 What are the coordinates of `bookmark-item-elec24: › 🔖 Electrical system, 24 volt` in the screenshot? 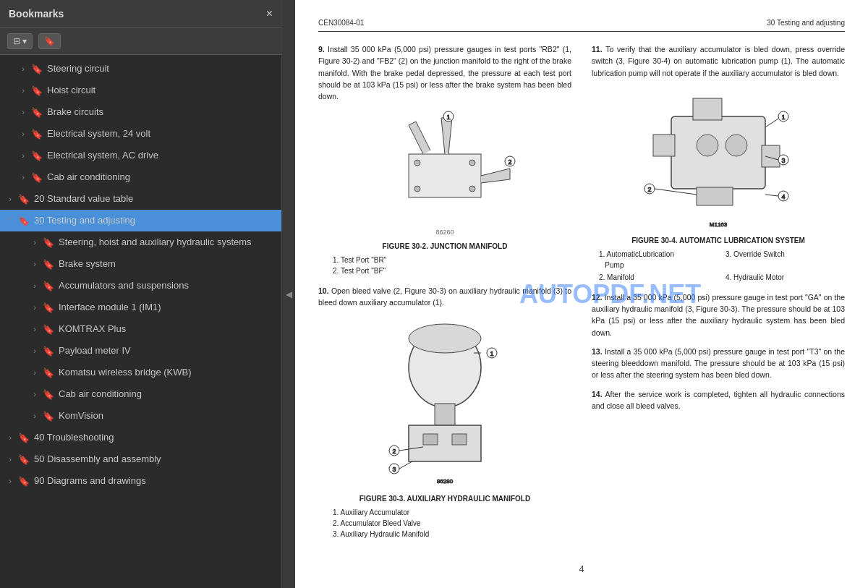 It's located at (140, 134).